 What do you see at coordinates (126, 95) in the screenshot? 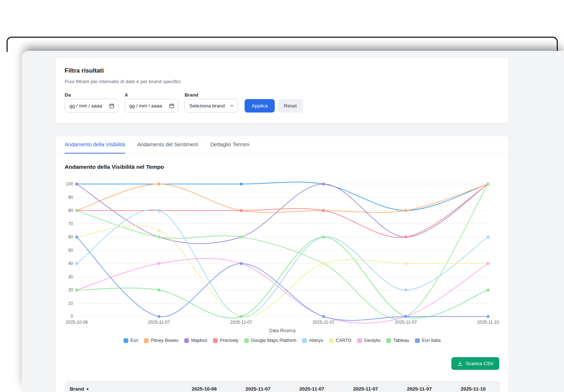
I see `date-to-label: A` at bounding box center [126, 95].